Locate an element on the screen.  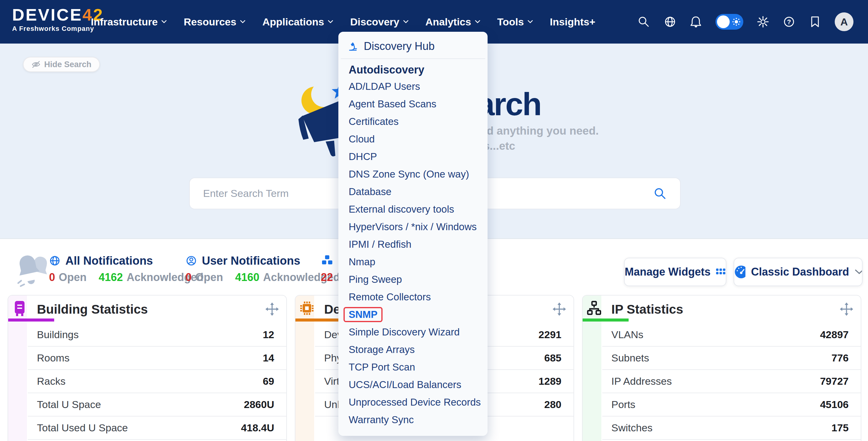
theme-toggle is located at coordinates (729, 22).